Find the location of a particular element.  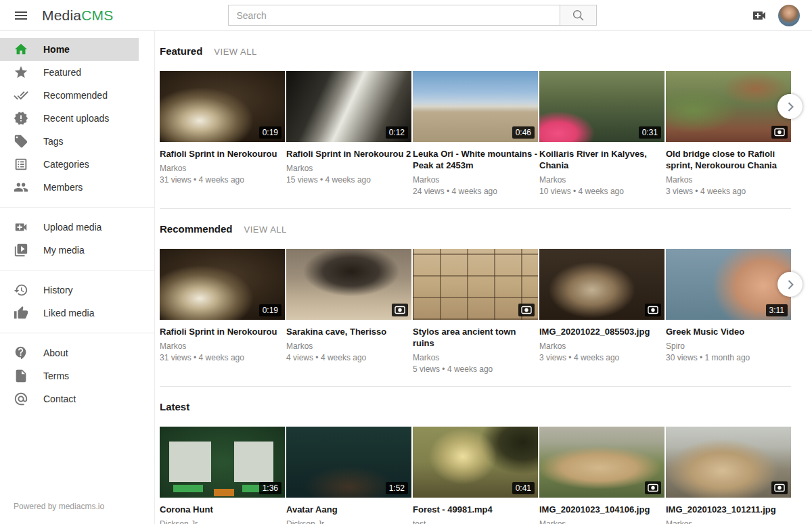

history-icon is located at coordinates (21, 290).